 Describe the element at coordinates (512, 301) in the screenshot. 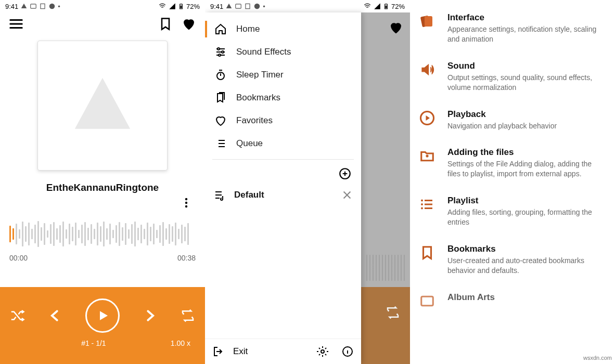

I see `settings-album-arts: Album Arts` at that location.